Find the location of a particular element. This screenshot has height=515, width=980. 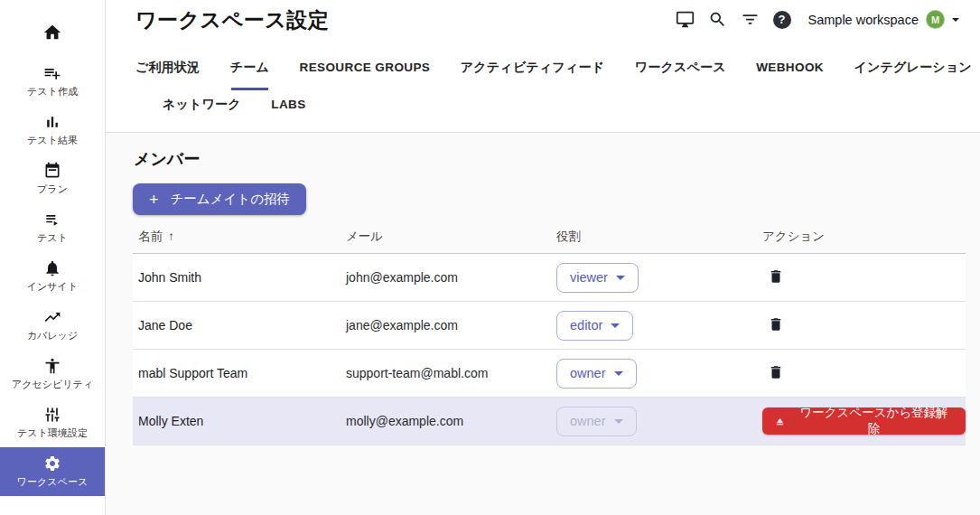

unregister-label: ワークスペースから登録解除 is located at coordinates (874, 421).